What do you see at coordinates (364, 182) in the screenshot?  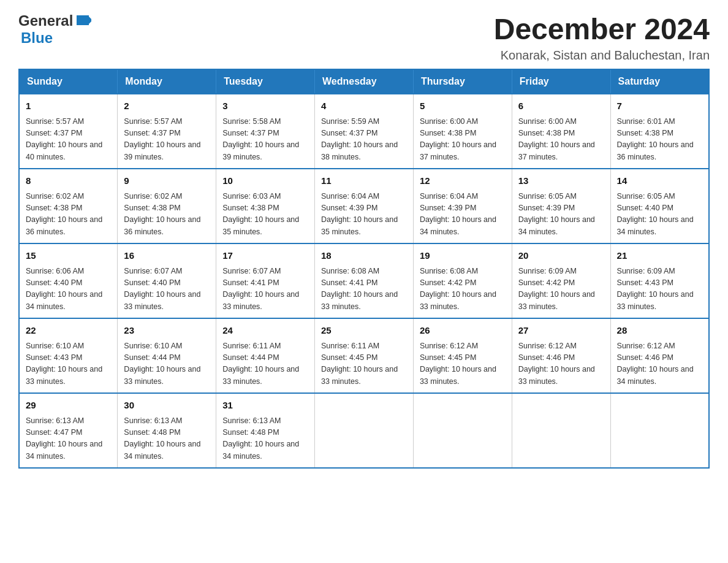 I see `day-number: 11` at bounding box center [364, 182].